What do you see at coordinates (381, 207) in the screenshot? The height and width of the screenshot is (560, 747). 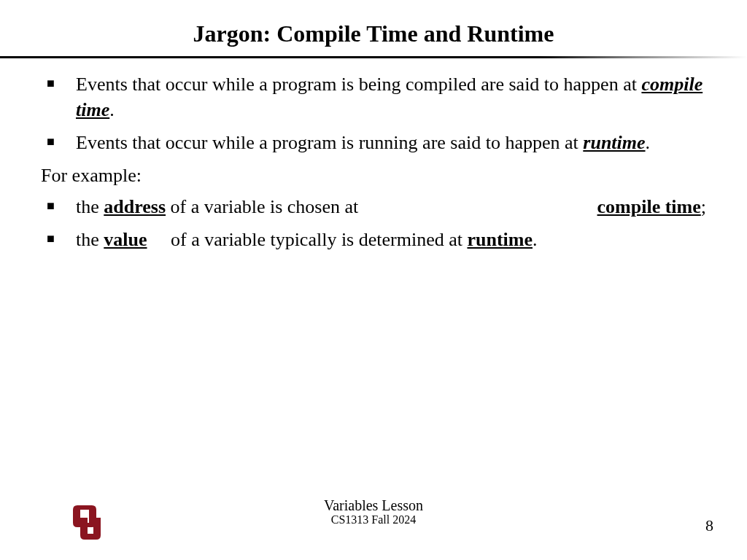 I see `text: of a variable is chosen at` at bounding box center [381, 207].